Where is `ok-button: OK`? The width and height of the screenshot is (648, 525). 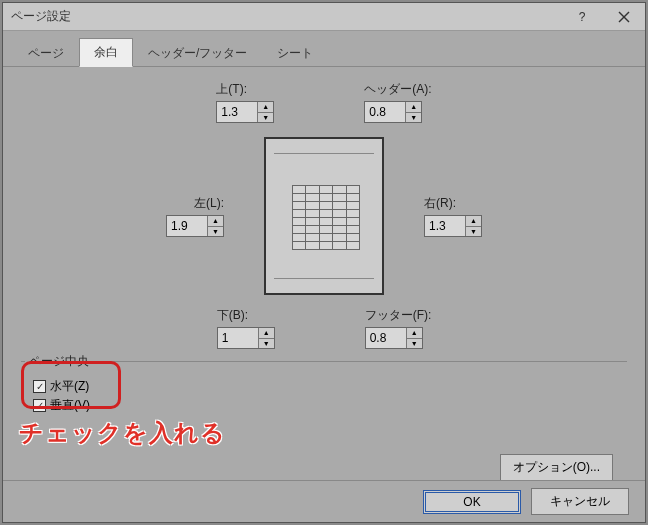 ok-button: OK is located at coordinates (472, 502).